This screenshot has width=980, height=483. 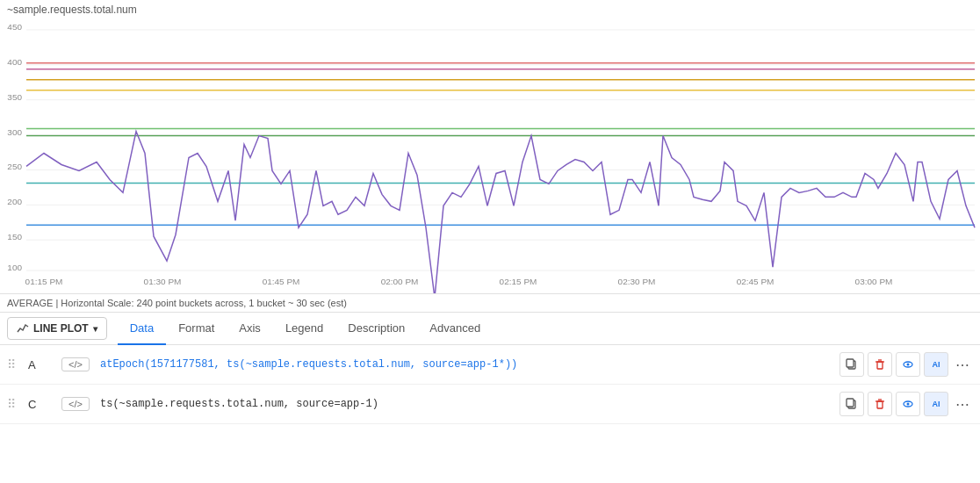 What do you see at coordinates (304, 328) in the screenshot?
I see `tab-legend: Legend` at bounding box center [304, 328].